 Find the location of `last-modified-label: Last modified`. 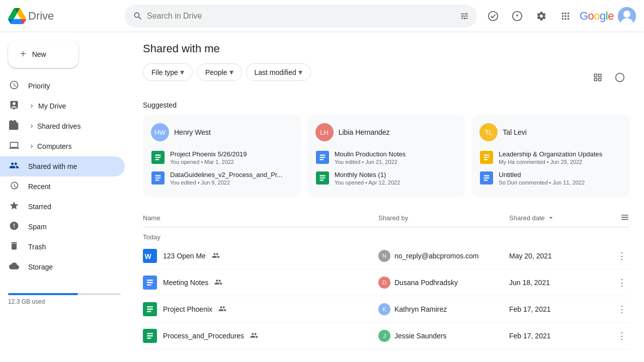

last-modified-label: Last modified is located at coordinates (276, 72).